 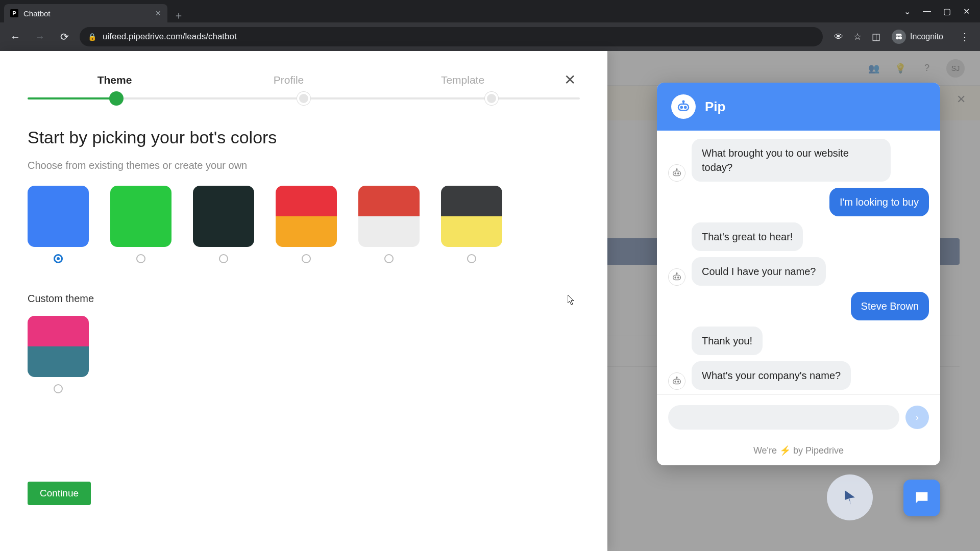 What do you see at coordinates (921, 37) in the screenshot?
I see `incognito-badge: Incognito` at bounding box center [921, 37].